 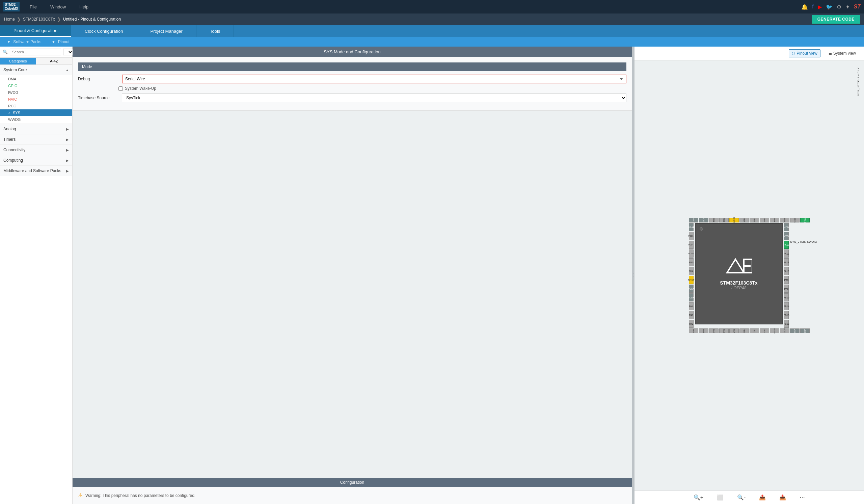 I want to click on pin-pb15: PB15, so click(x=787, y=298).